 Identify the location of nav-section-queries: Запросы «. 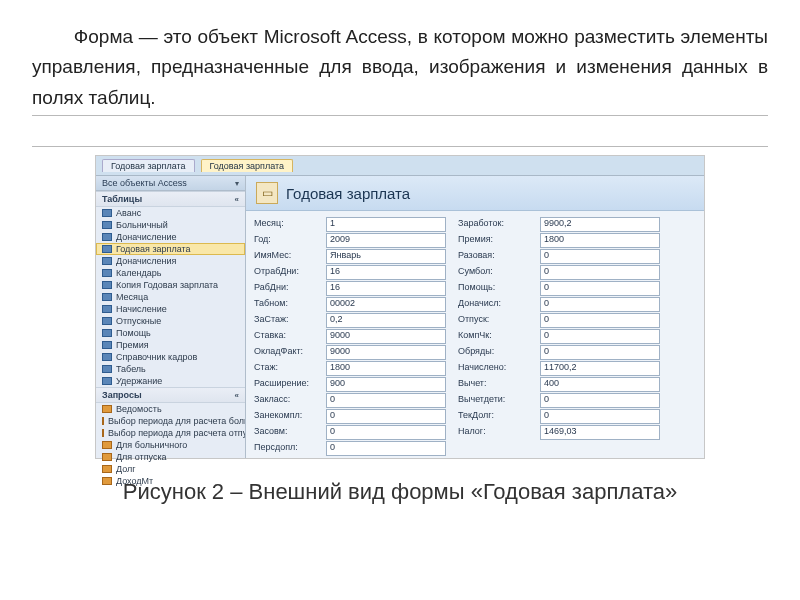
(170, 395).